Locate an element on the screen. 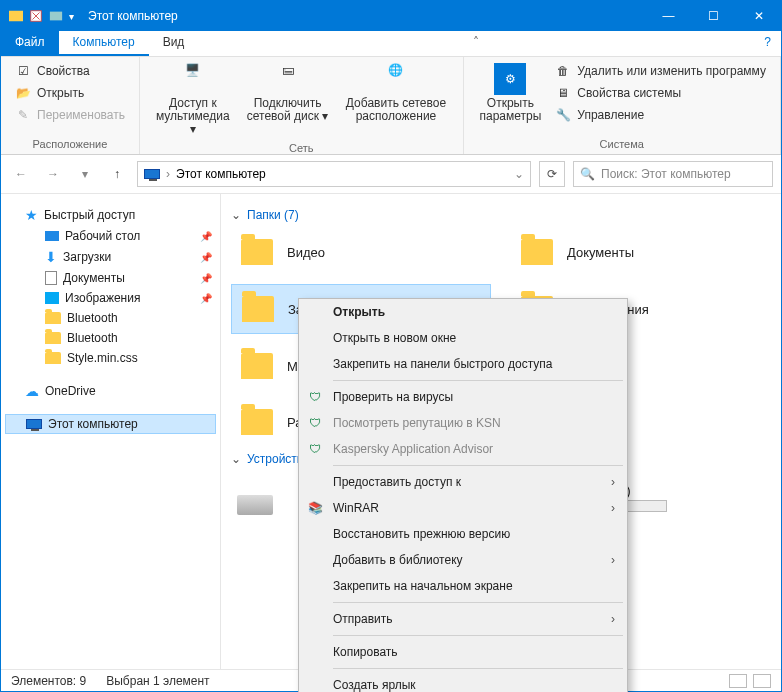 This screenshot has width=782, height=692. maximize-button: ☐ is located at coordinates (714, 16).